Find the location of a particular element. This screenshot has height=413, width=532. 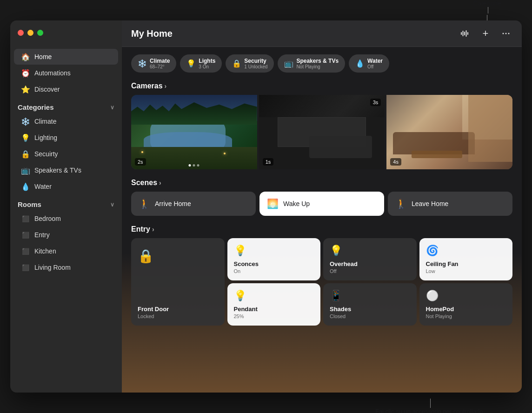

automations-icon: ⏰ is located at coordinates (26, 73).